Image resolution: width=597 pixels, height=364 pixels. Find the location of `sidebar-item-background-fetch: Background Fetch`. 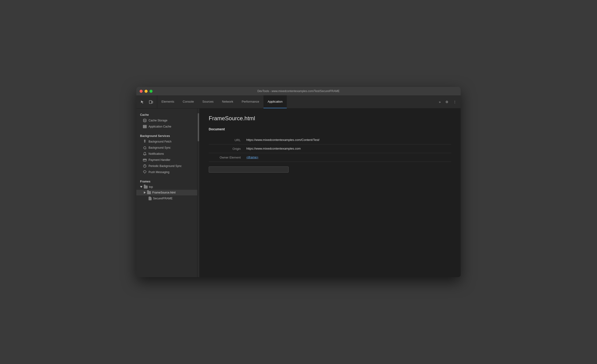

sidebar-item-background-fetch: Background Fetch is located at coordinates (167, 142).